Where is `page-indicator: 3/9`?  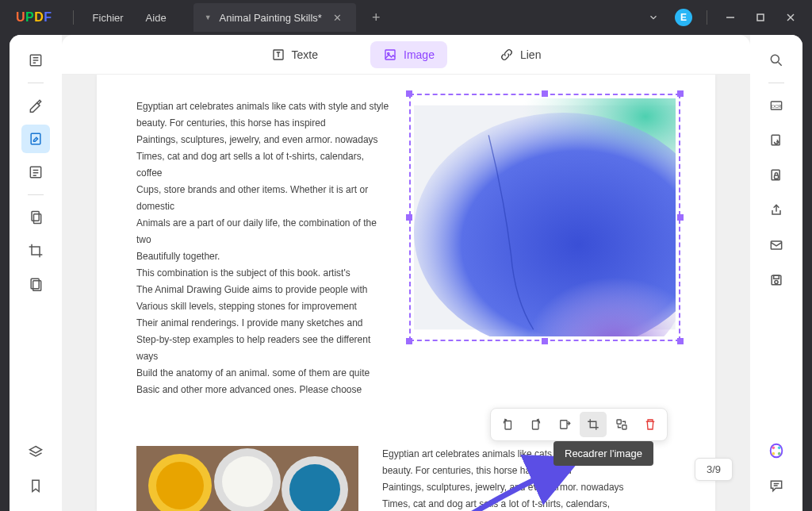
page-indicator: 3/9 is located at coordinates (714, 470).